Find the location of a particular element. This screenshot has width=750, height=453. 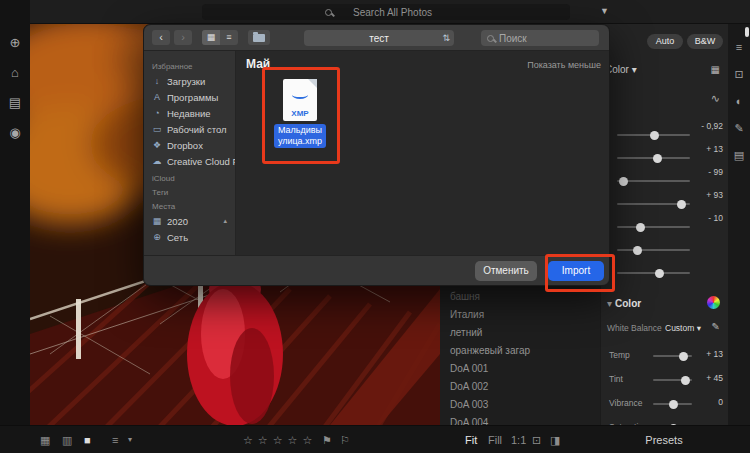

sidebar-section-label: Избранное is located at coordinates (190, 66).